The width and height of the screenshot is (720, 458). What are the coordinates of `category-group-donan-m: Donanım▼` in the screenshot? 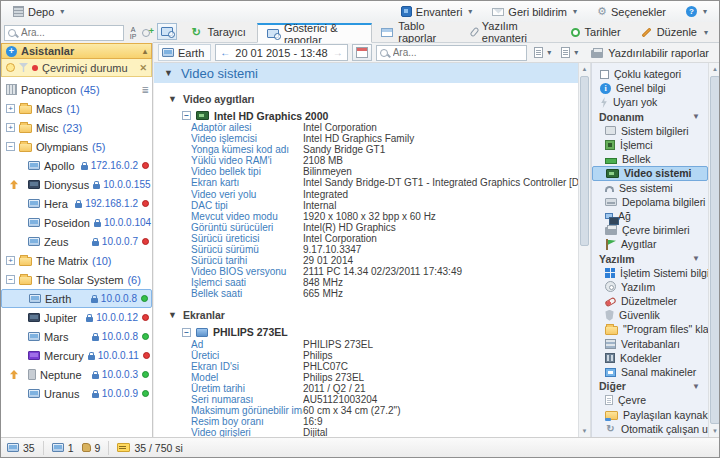 It's located at (650, 117).